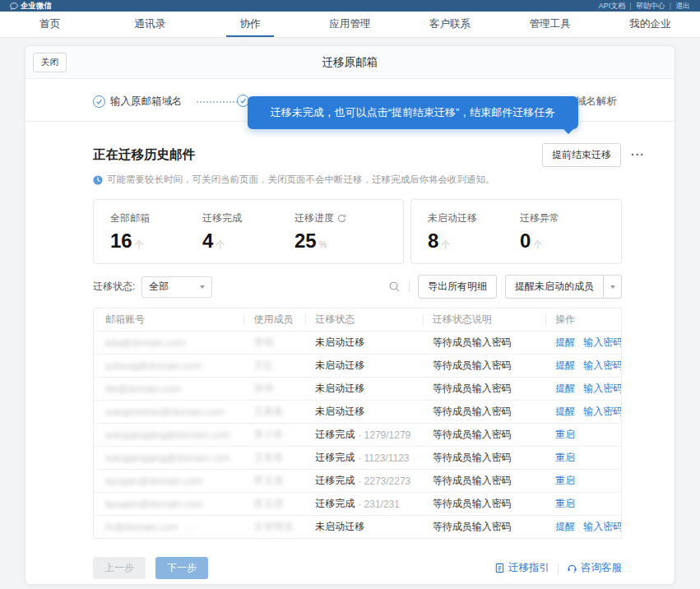 The width and height of the screenshot is (700, 589). Describe the element at coordinates (357, 342) in the screenshot. I see `table-row: kda@domain.com李明未启动迁移等待成员输入密码提醒输入密码` at that location.